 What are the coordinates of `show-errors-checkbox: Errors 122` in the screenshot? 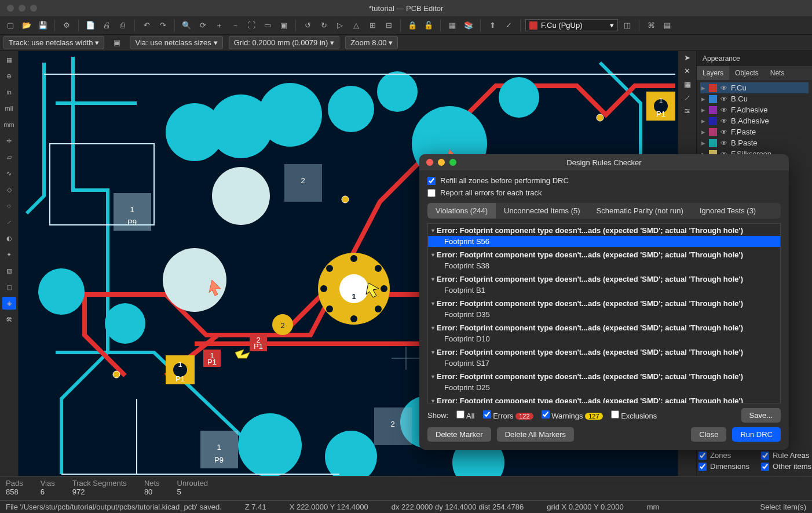 It's located at (509, 415).